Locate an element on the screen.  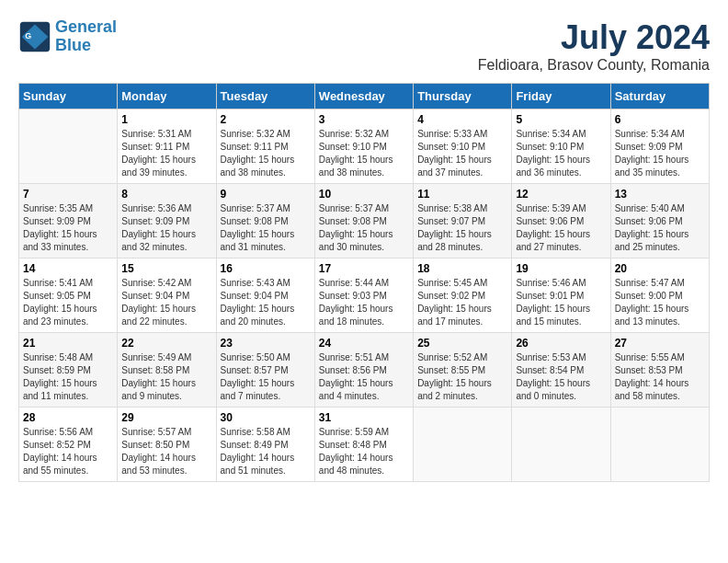
subtitle: Feldioara, Brasov County, Romania is located at coordinates (594, 65).